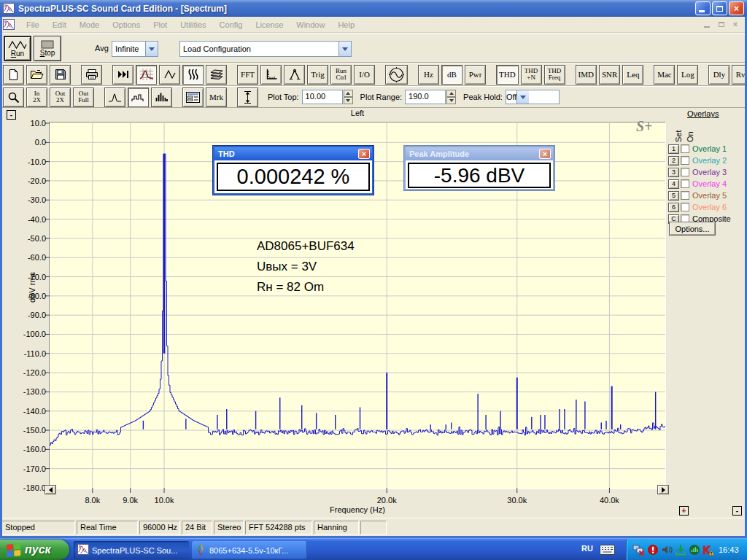 Image resolution: width=747 pixels, height=560 pixels. Describe the element at coordinates (216, 74) in the screenshot. I see `surface-view-button` at that location.